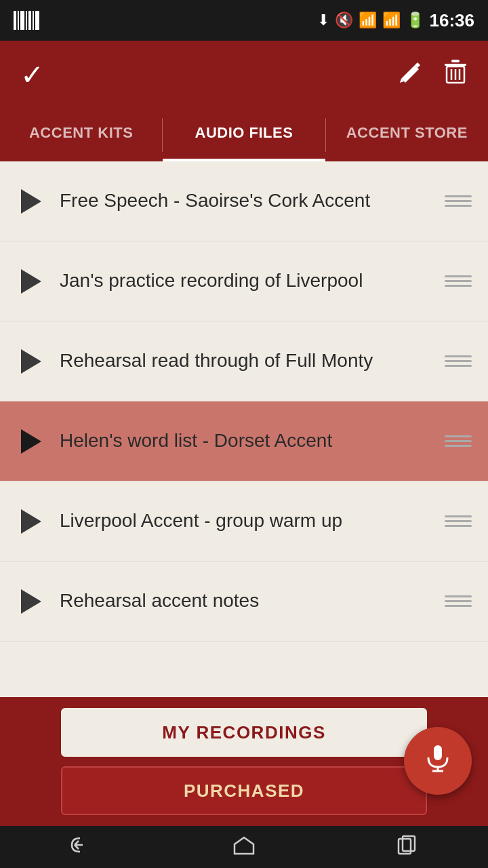 This screenshot has height=868, width=488. Describe the element at coordinates (244, 848) in the screenshot. I see `home-button` at that location.